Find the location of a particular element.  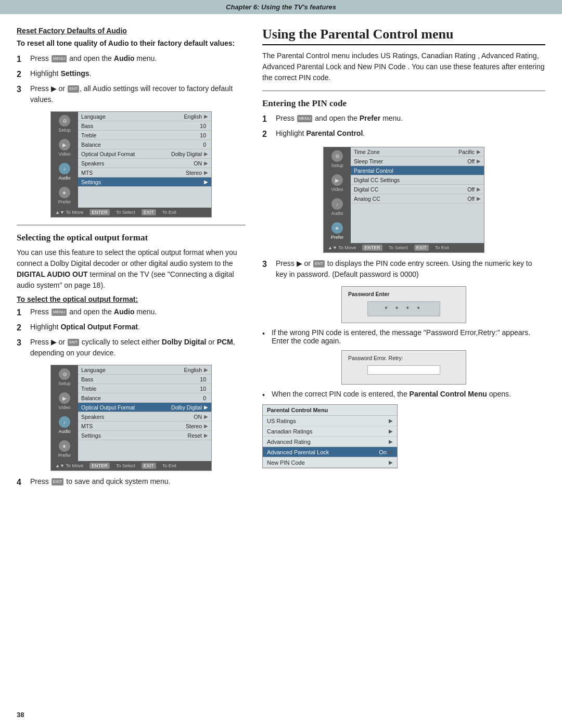

tv-menu-reset: ⚙ Setup ▶ Video ♪ Audio ★ Prefer is located at coordinates (131, 164).